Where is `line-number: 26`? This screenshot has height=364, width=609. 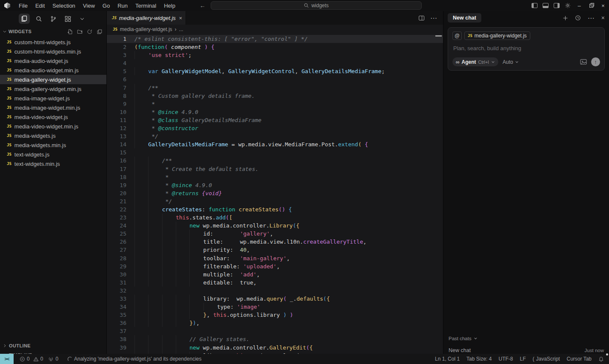 line-number: 26 is located at coordinates (117, 242).